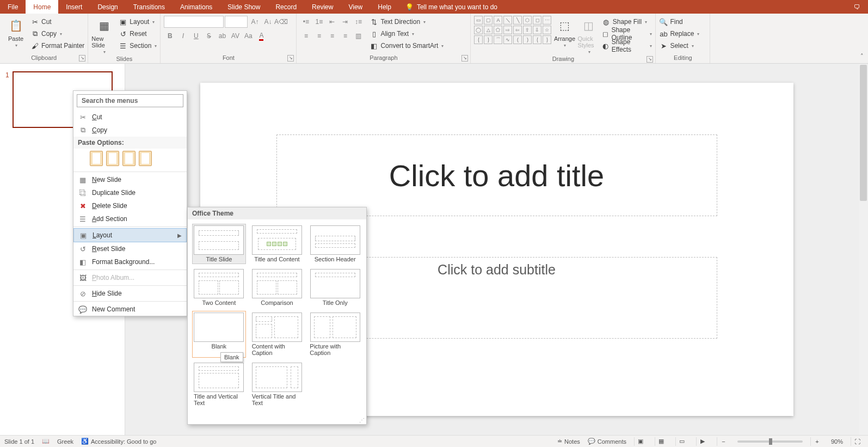 This screenshot has height=447, width=868. What do you see at coordinates (104, 35) in the screenshot?
I see `new-slide-button: ▦ New Slide ▾` at bounding box center [104, 35].